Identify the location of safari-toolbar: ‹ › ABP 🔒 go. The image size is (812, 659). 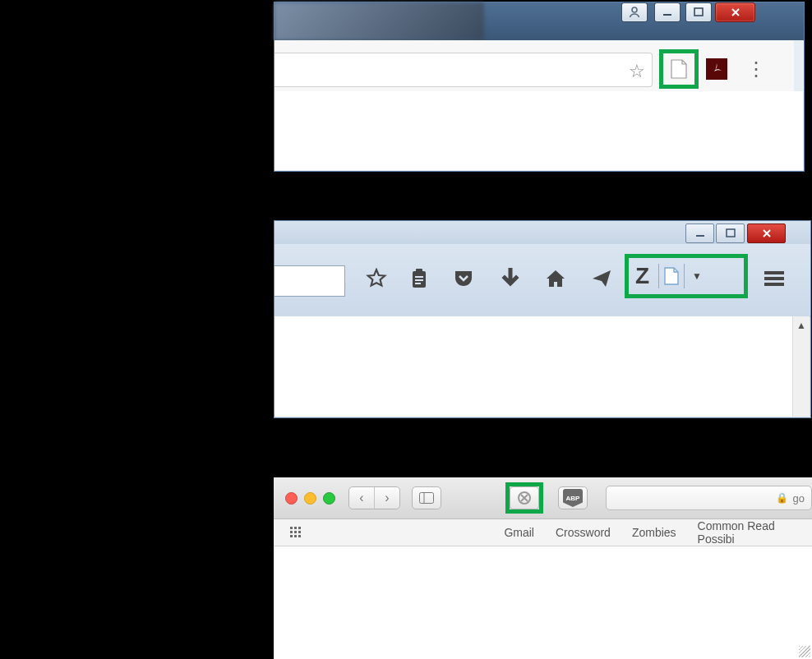
(542, 498).